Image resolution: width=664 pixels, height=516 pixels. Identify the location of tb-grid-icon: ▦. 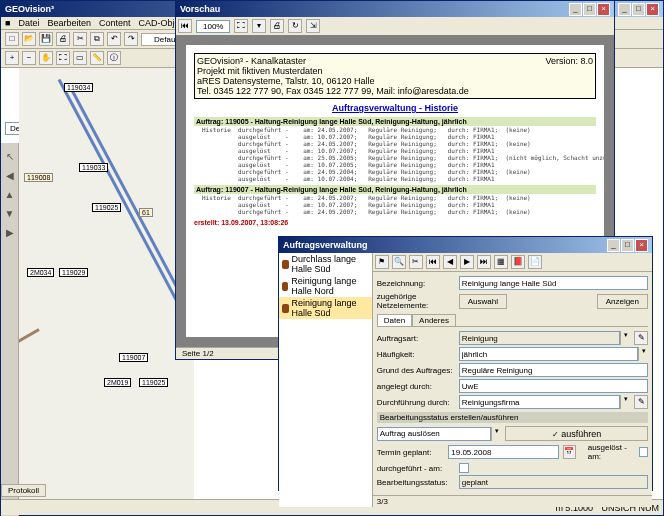
(501, 262).